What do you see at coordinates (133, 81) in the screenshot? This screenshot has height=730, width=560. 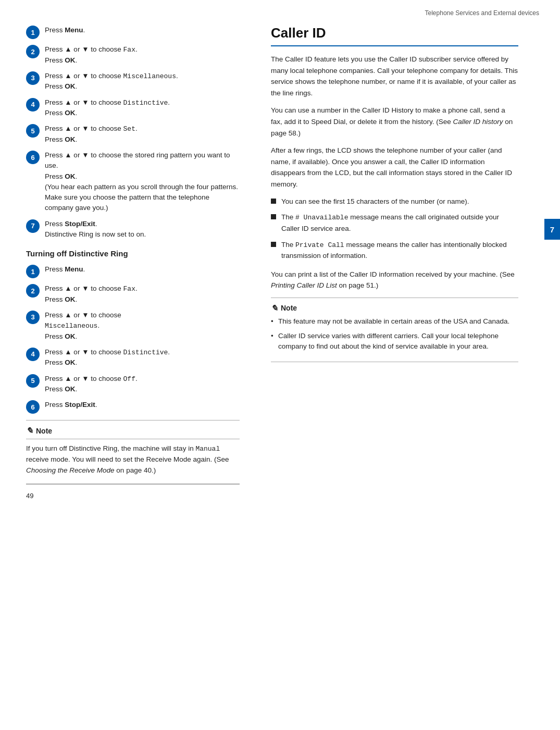 I see `step-3: 3 Press ▲ or ▼ to choose Miscellaneous.P…` at bounding box center [133, 81].